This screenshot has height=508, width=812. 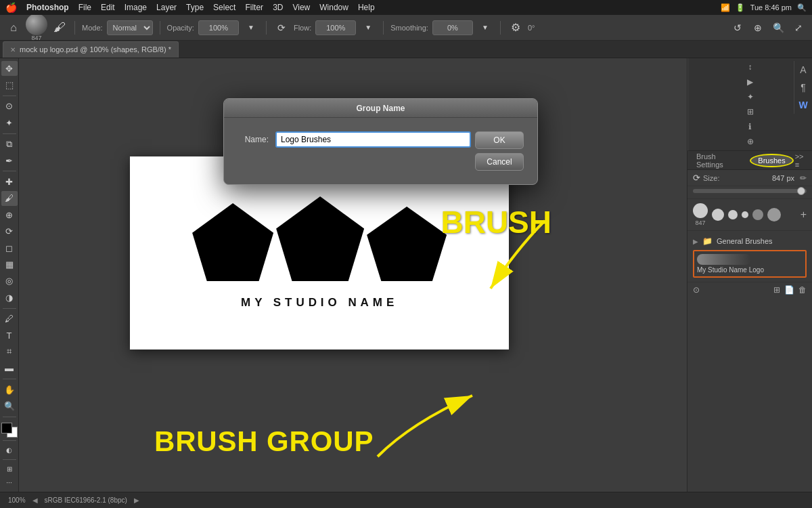 What do you see at coordinates (9, 469) in the screenshot?
I see `screen-mode-icon: ⊞` at bounding box center [9, 469].